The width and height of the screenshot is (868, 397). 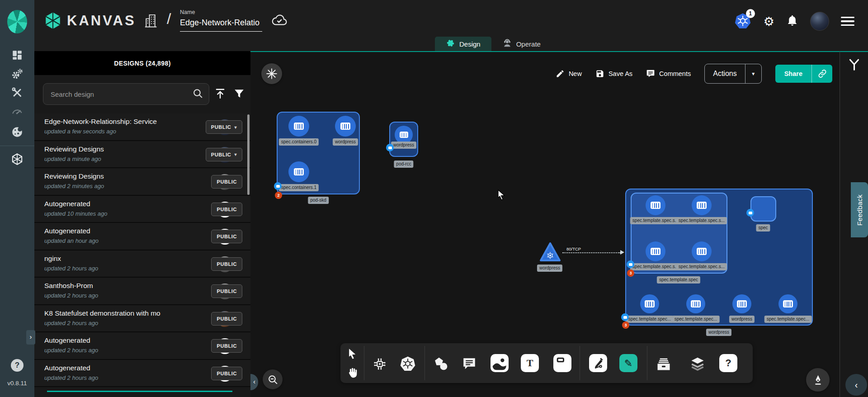 I want to click on design-list-item: nginxupdated 2 hours agoPUBLIC, so click(x=142, y=264).